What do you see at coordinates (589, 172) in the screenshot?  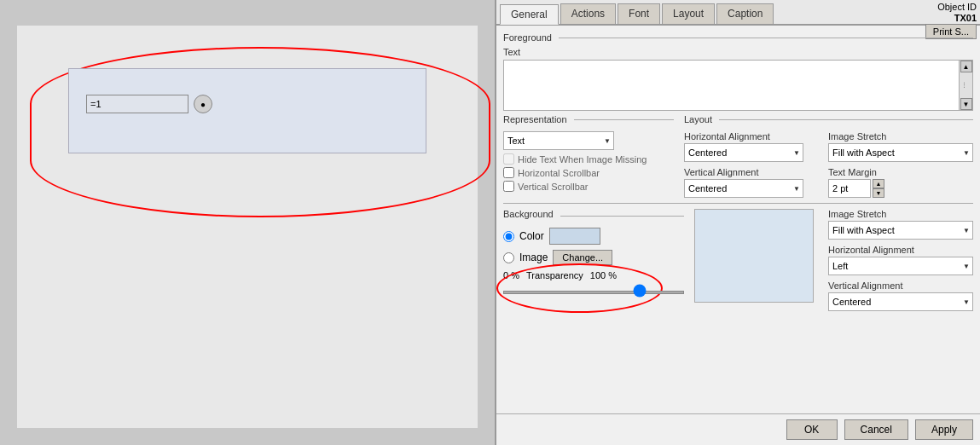 I see `h-scrollbar-row: Horizontal Scrollbar` at bounding box center [589, 172].